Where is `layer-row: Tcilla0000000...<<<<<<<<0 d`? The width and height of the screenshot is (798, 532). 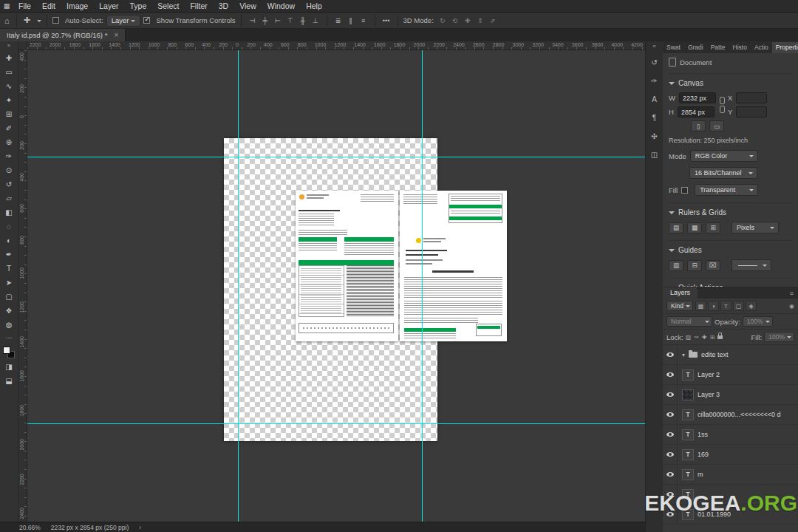 layer-row: Tcilla0000000...<<<<<<<<0 d is located at coordinates (730, 415).